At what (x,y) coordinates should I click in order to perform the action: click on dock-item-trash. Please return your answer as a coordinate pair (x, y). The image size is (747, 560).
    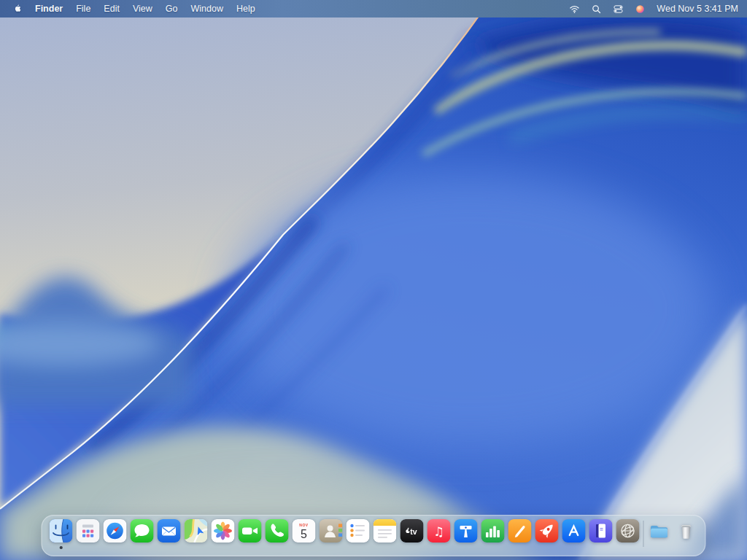
    Looking at the image, I should click on (686, 534).